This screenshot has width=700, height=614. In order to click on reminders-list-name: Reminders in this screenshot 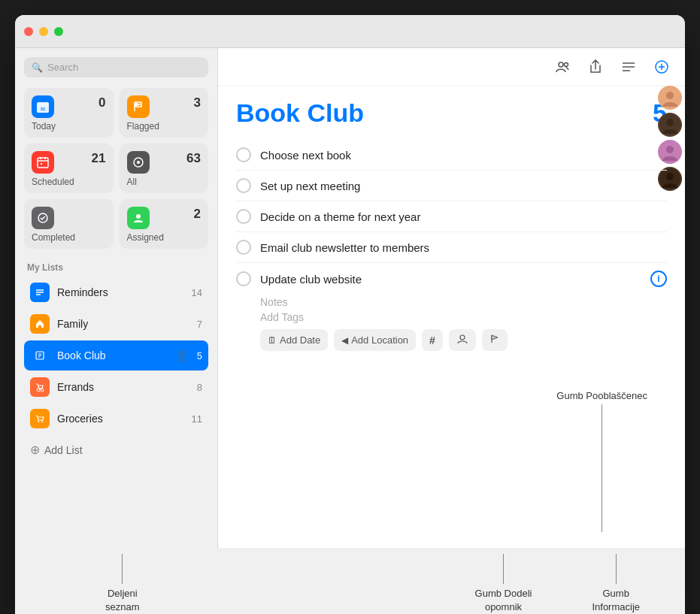, I will do `click(120, 292)`.